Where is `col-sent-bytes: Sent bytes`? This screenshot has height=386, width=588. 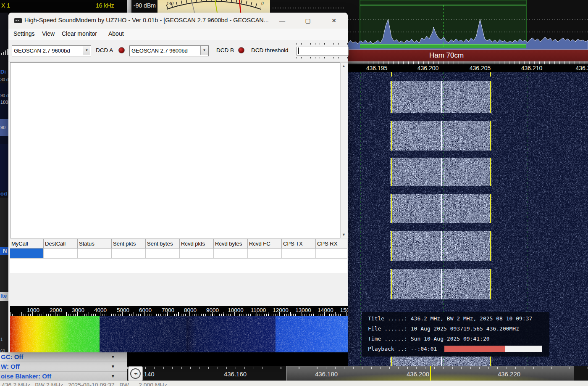 col-sent-bytes: Sent bytes is located at coordinates (163, 244).